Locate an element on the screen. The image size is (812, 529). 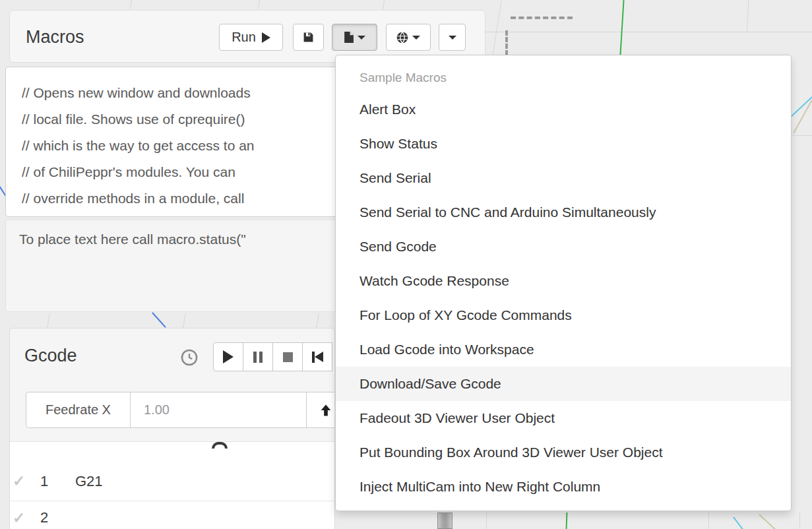
feedrate-increase-button is located at coordinates (321, 410).